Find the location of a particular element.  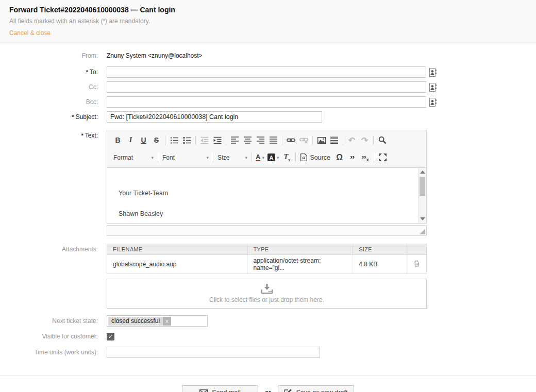

strikethrough-icon: S is located at coordinates (157, 140).